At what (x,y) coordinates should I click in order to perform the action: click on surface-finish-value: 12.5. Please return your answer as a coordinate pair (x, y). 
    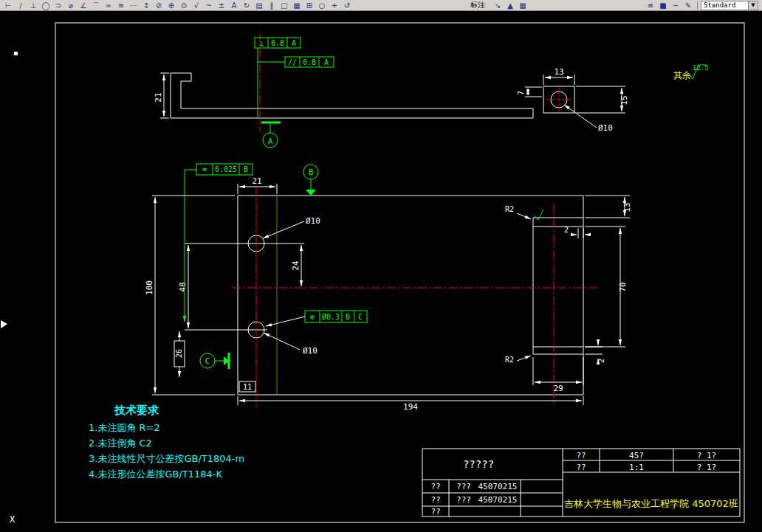
    Looking at the image, I should click on (701, 68).